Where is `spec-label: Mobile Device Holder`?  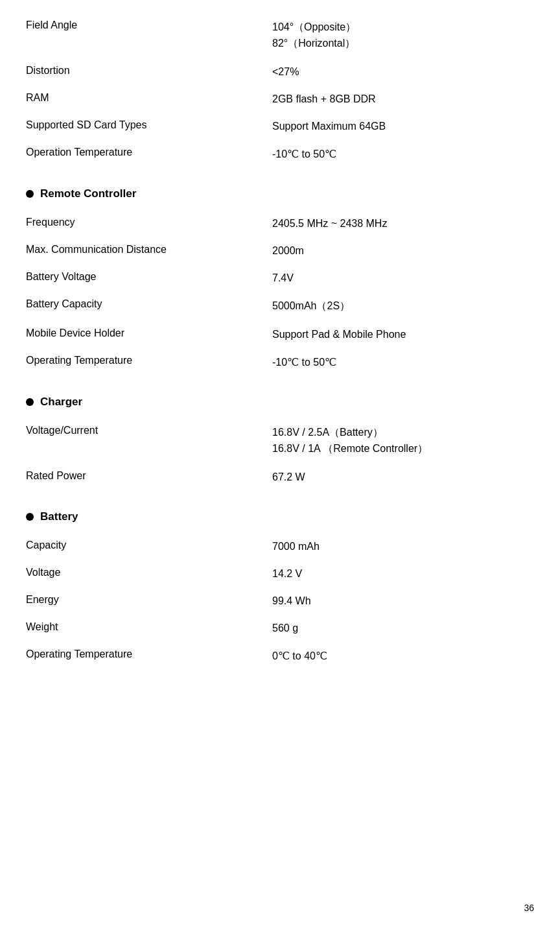 spec-label: Mobile Device Holder is located at coordinates (149, 333).